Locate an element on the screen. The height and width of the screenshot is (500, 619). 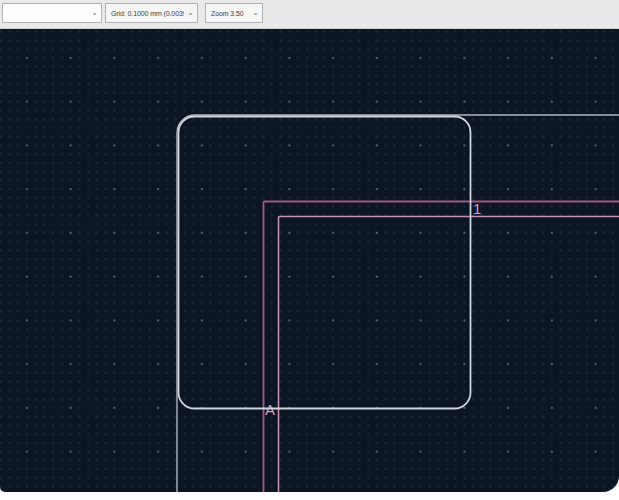
zoom-level-combo: Zoom 3.50 ⌄ is located at coordinates (234, 13).